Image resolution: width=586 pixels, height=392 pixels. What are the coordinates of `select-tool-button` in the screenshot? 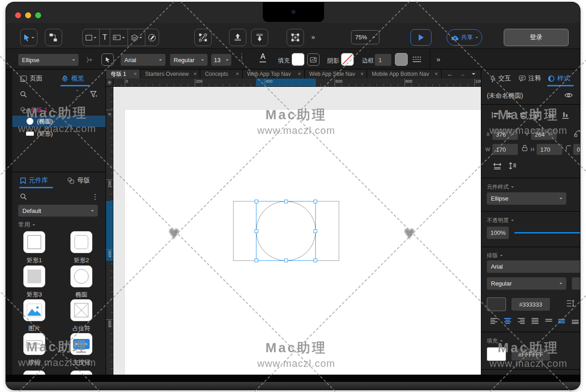 It's located at (29, 37).